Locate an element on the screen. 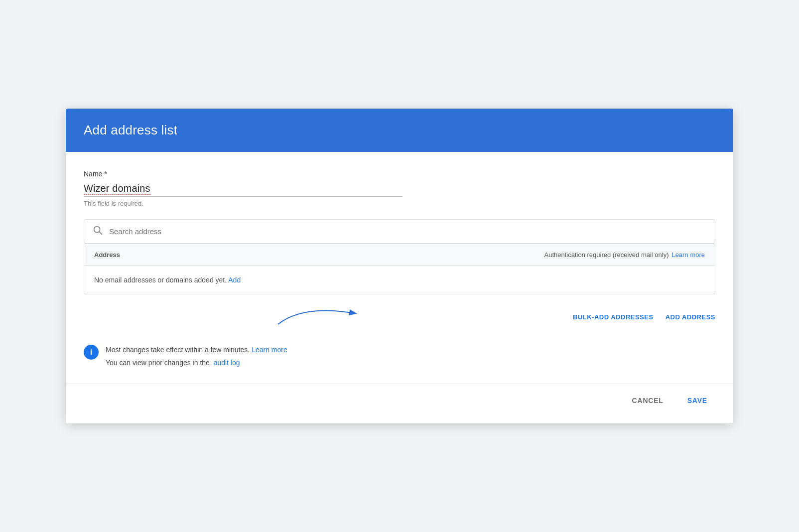 The width and height of the screenshot is (799, 532). col-address-header: Address is located at coordinates (319, 255).